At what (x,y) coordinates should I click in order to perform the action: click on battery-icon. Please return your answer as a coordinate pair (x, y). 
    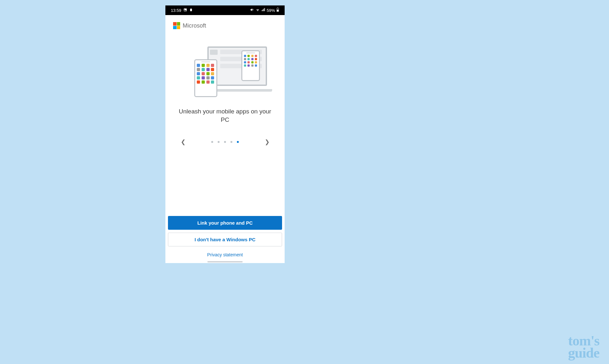
    Looking at the image, I should click on (278, 10).